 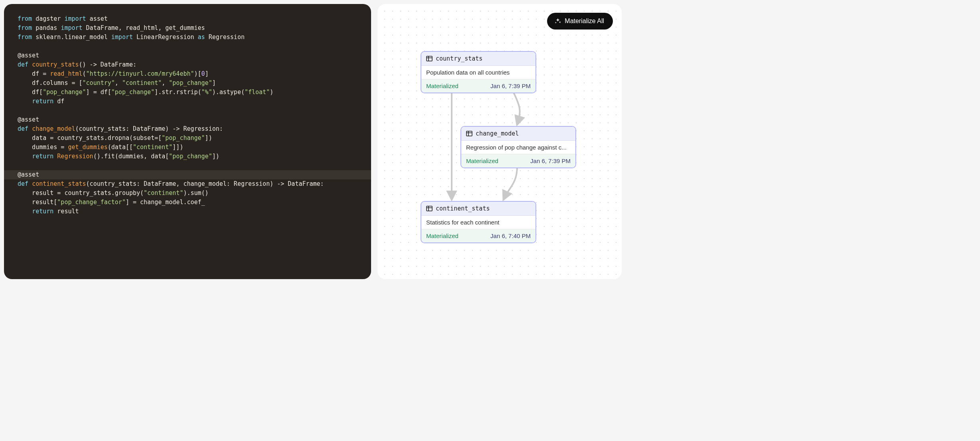 I want to click on status-timestamp: Jan 6, 7:40 PM, so click(x=511, y=236).